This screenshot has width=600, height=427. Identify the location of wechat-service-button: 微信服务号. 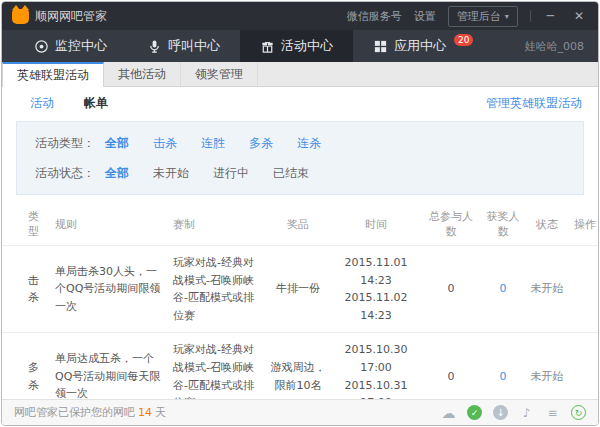
(374, 16).